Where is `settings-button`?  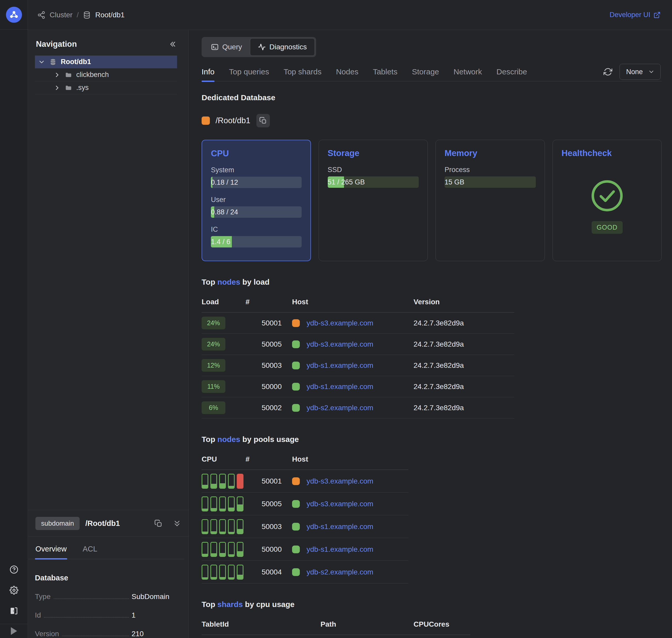 settings-button is located at coordinates (14, 590).